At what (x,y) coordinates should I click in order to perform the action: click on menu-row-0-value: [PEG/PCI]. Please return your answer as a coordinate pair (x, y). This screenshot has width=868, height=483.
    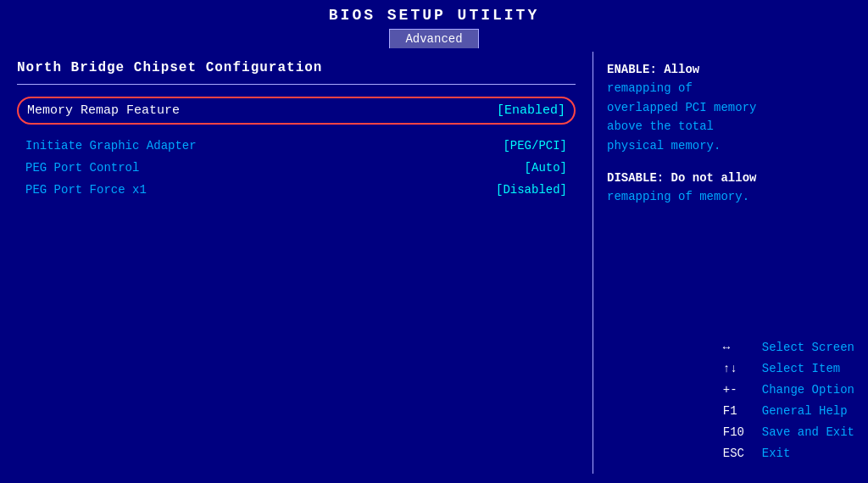
    Looking at the image, I should click on (535, 146).